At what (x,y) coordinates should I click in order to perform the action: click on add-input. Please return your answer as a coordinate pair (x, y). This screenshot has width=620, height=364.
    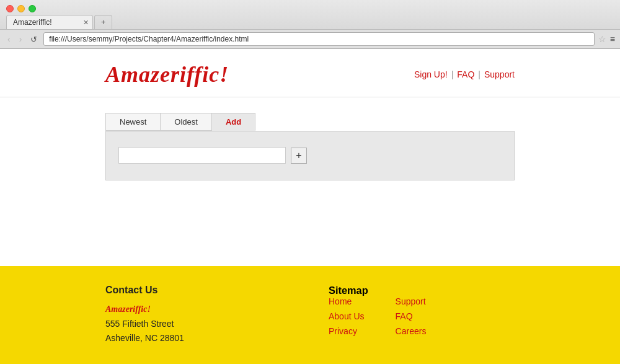
    Looking at the image, I should click on (202, 155).